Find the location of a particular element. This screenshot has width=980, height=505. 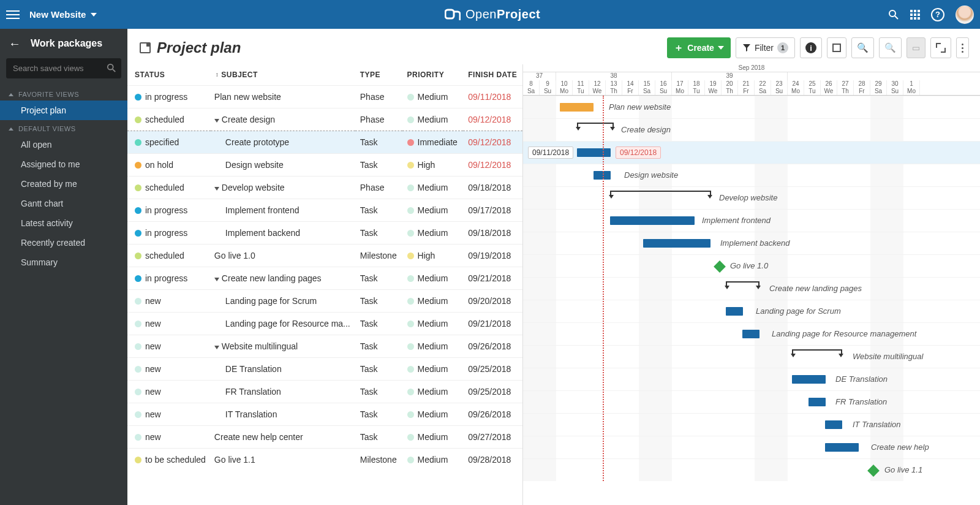

table-row: newLanding page for ScrumTaskMedium09/20… is located at coordinates (325, 302).